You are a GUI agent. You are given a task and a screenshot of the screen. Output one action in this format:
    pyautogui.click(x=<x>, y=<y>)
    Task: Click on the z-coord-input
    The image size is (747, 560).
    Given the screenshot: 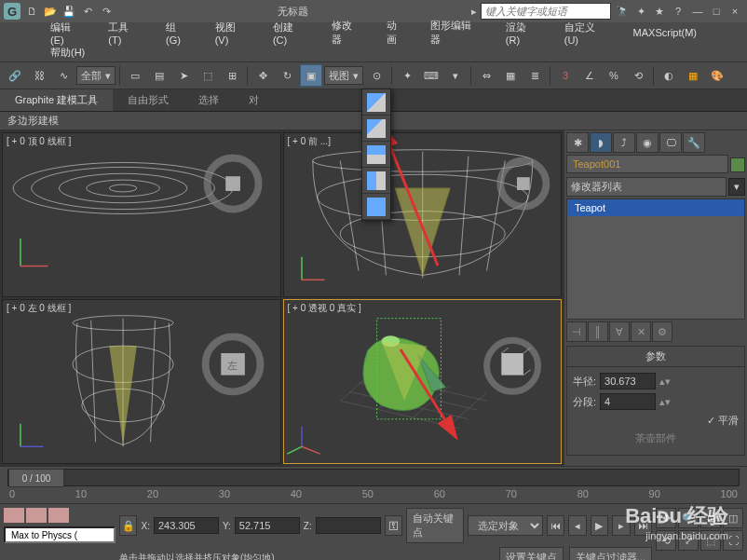 What is the action you would take?
    pyautogui.click(x=348, y=526)
    